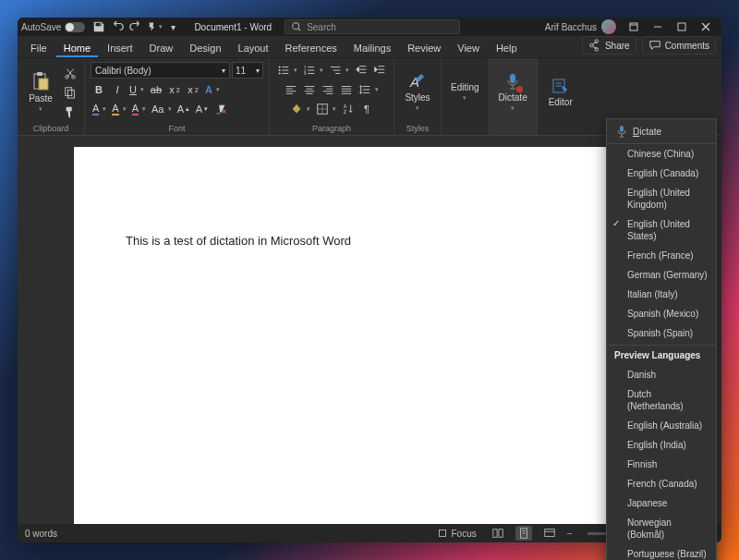 Image resolution: width=739 pixels, height=560 pixels. I want to click on cut-icon, so click(70, 73).